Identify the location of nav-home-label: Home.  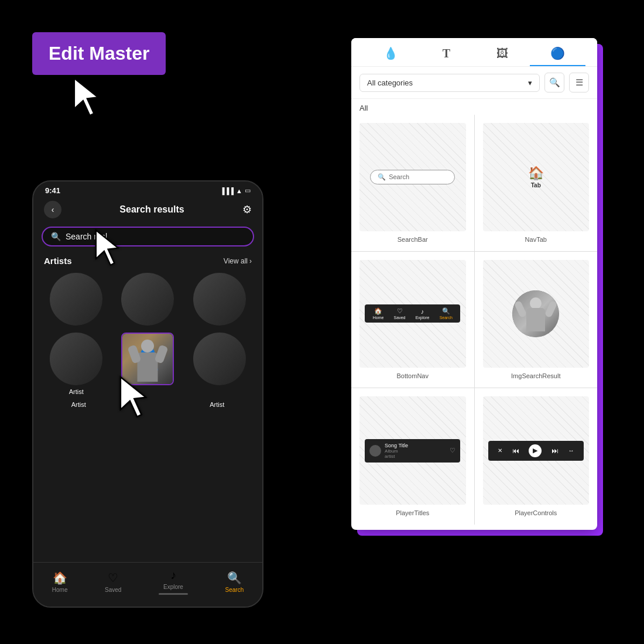
(60, 590).